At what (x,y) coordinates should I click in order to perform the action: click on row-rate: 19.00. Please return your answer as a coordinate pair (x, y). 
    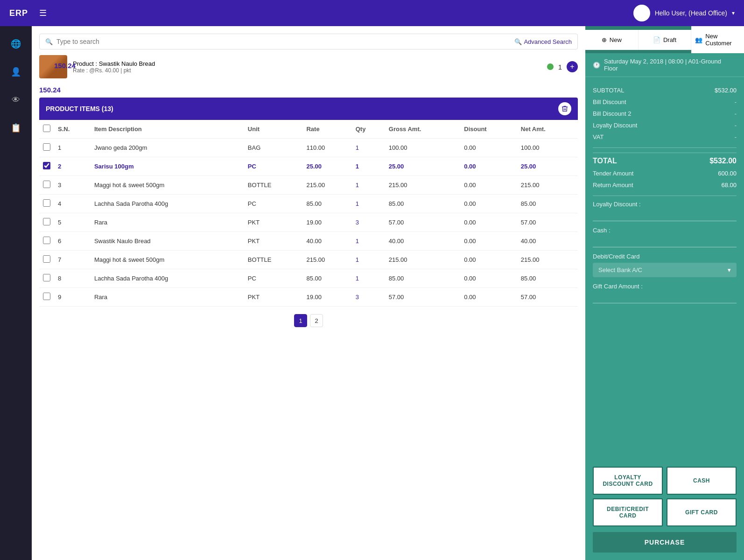
    Looking at the image, I should click on (327, 297).